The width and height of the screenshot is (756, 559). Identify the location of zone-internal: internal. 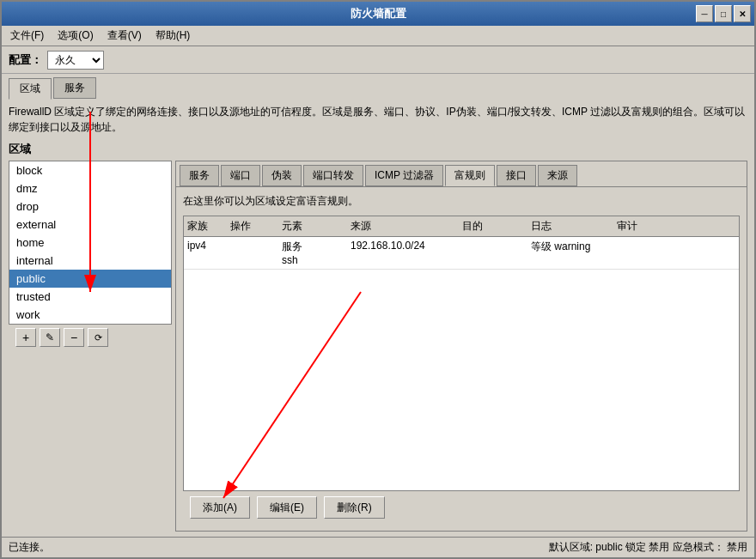
(90, 261).